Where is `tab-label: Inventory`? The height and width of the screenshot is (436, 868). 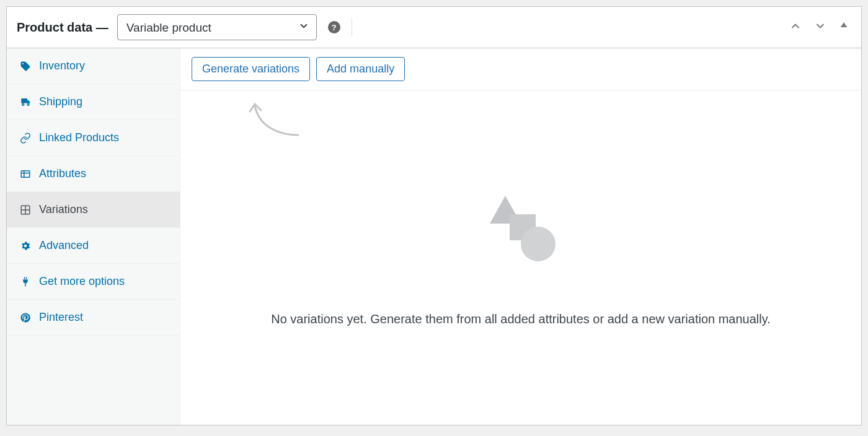 tab-label: Inventory is located at coordinates (62, 66).